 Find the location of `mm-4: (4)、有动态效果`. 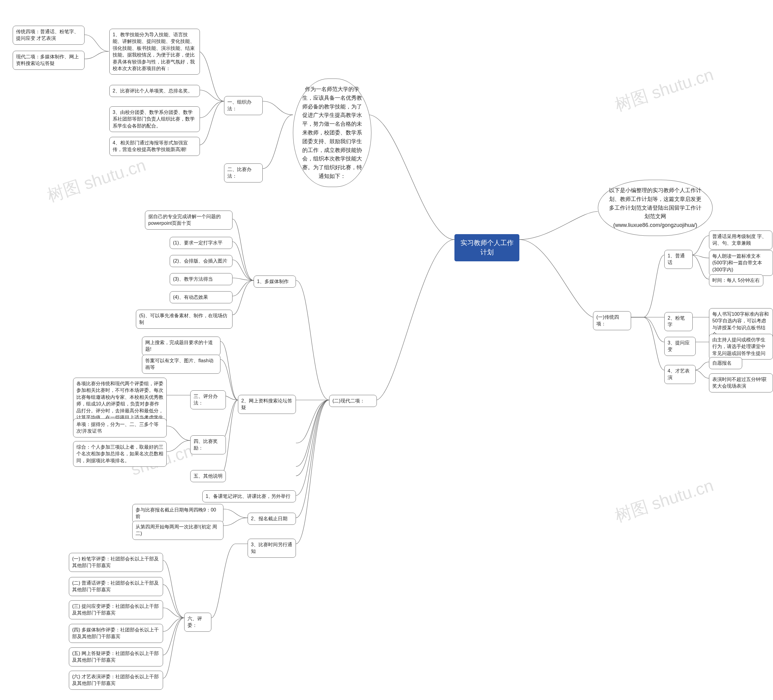

mm-4: (4)、有动态效果 is located at coordinates (201, 297).